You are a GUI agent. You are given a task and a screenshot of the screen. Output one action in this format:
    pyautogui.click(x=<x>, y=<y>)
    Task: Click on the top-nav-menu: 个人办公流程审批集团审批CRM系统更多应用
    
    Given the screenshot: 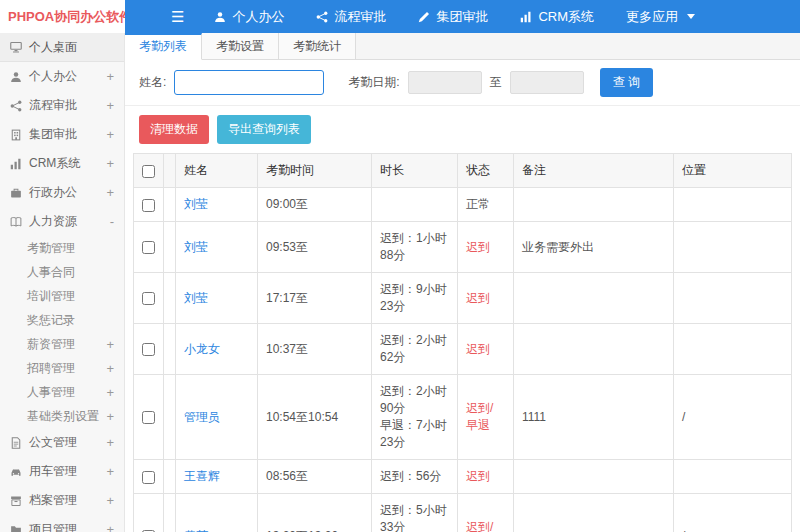 What is the action you would take?
    pyautogui.click(x=454, y=16)
    